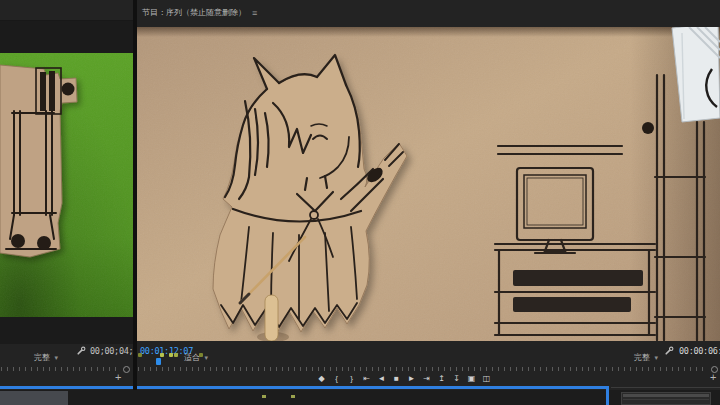 The height and width of the screenshot is (405, 720). I want to click on program-button-editor: +, so click(713, 378).